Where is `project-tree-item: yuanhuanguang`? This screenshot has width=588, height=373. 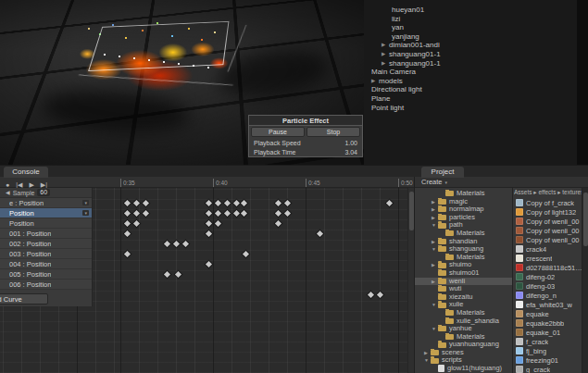
project-tree-item: yuanhuanguang is located at coordinates (463, 344).